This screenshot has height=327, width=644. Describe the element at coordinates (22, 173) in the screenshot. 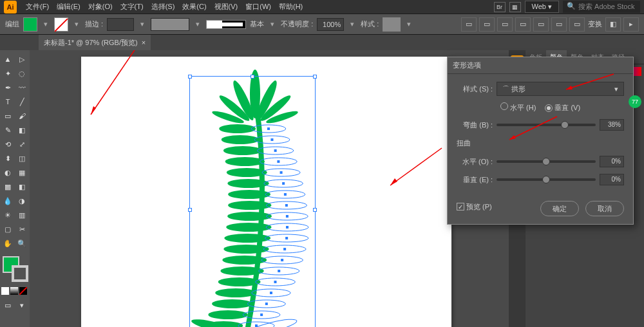

I see `perspective-tool: ▦` at that location.